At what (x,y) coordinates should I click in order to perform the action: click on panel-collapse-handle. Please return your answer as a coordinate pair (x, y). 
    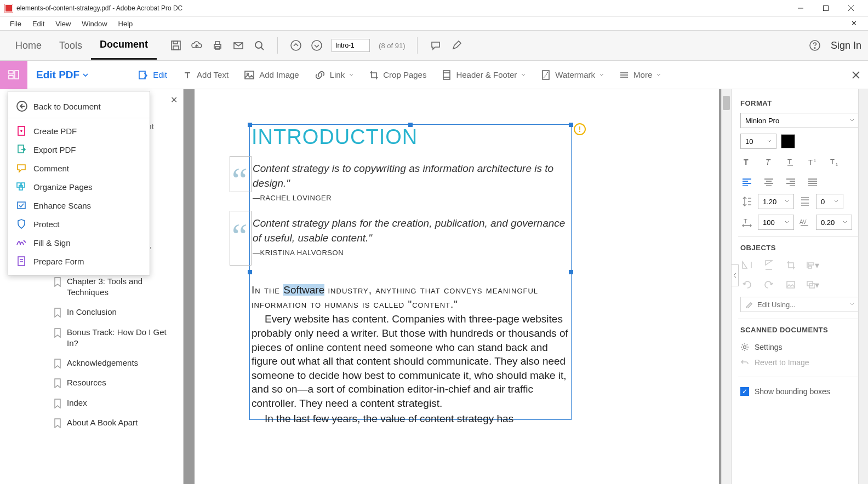
    Looking at the image, I should click on (735, 275).